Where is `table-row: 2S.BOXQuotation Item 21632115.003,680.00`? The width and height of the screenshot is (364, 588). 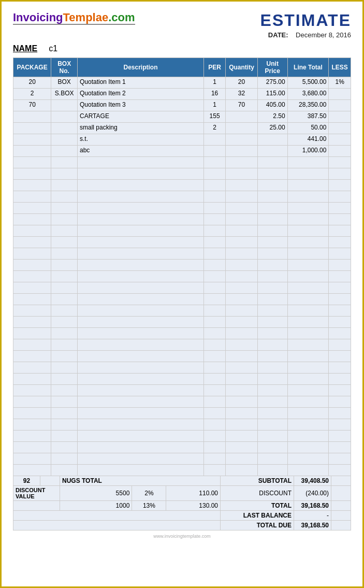
table-row: 2S.BOXQuotation Item 21632115.003,680.00 is located at coordinates (182, 94).